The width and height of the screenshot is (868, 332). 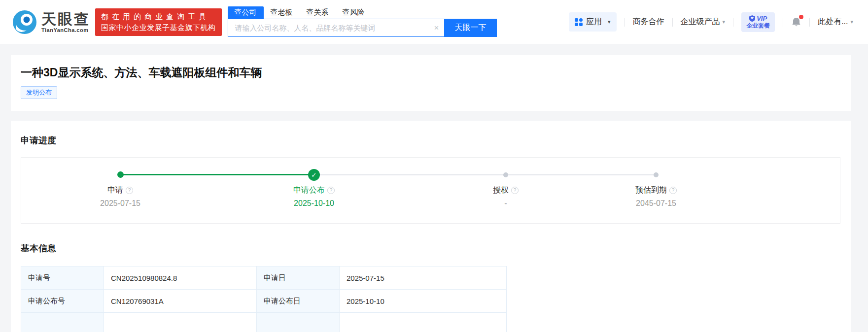 I want to click on timeline-node-application, so click(x=120, y=174).